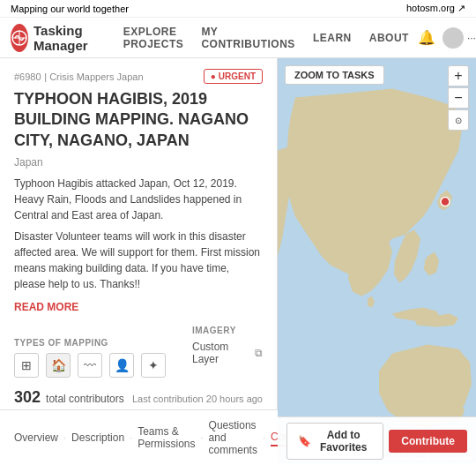 The image size is (476, 465). Describe the element at coordinates (90, 365) in the screenshot. I see `mapping-icon-water: 〰` at that location.